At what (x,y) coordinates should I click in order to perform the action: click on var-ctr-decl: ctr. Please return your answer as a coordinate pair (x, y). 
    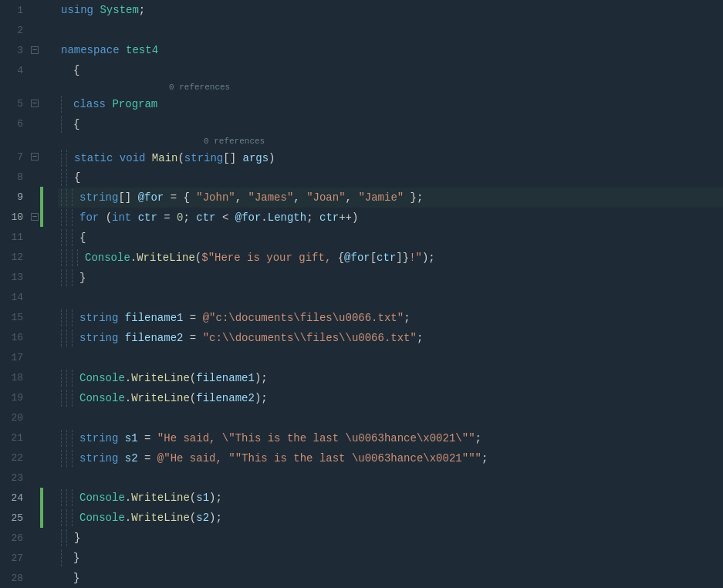
    Looking at the image, I should click on (148, 218).